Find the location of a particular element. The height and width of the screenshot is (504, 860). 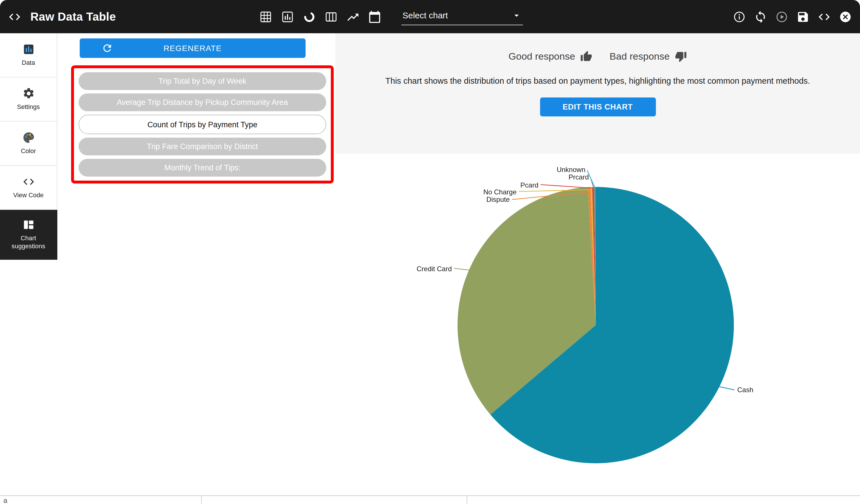

regenerate-button: REGENERATE is located at coordinates (192, 48).